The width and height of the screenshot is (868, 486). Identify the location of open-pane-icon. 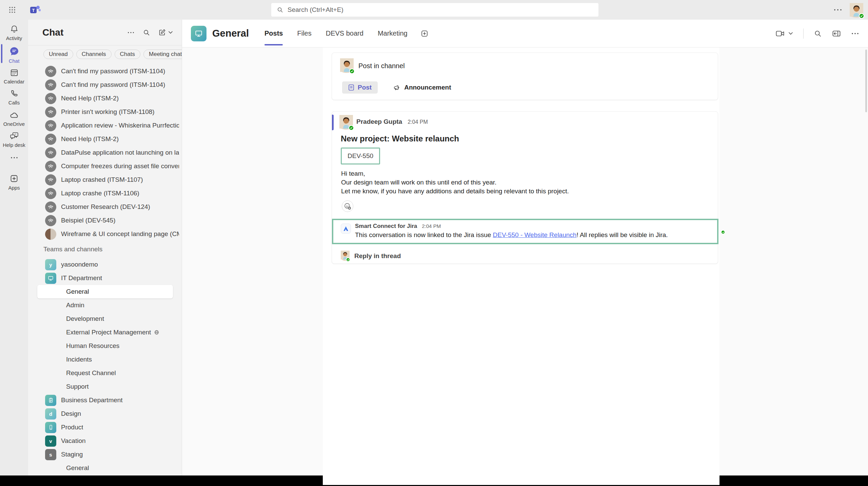
(836, 34).